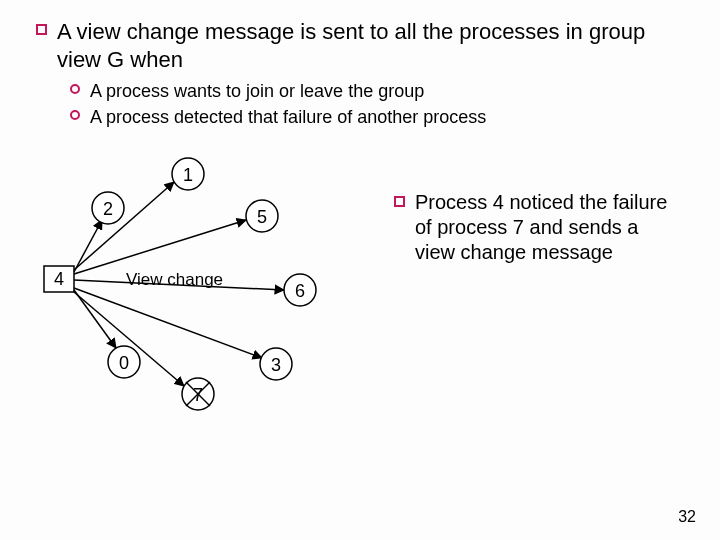  Describe the element at coordinates (377, 117) in the screenshot. I see `sub-bullet-row: A process detected that failure of anoth…` at that location.